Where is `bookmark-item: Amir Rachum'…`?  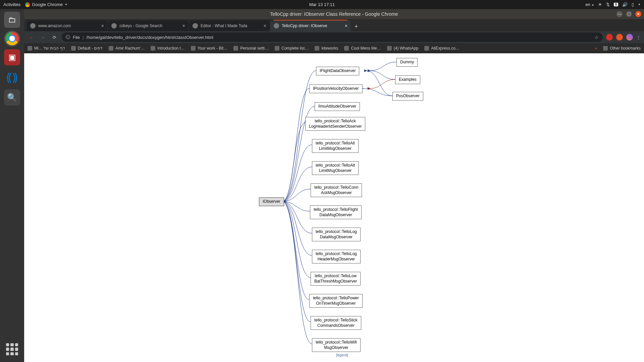
bookmark-item: Amir Rachum'… is located at coordinates (127, 48).